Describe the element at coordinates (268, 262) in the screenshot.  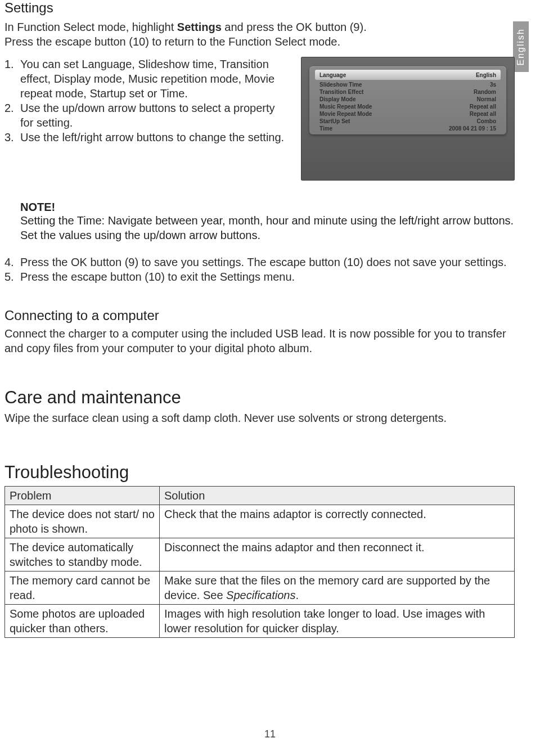
I see `step-4: 4.Press the OK button (9) to save you se…` at that location.